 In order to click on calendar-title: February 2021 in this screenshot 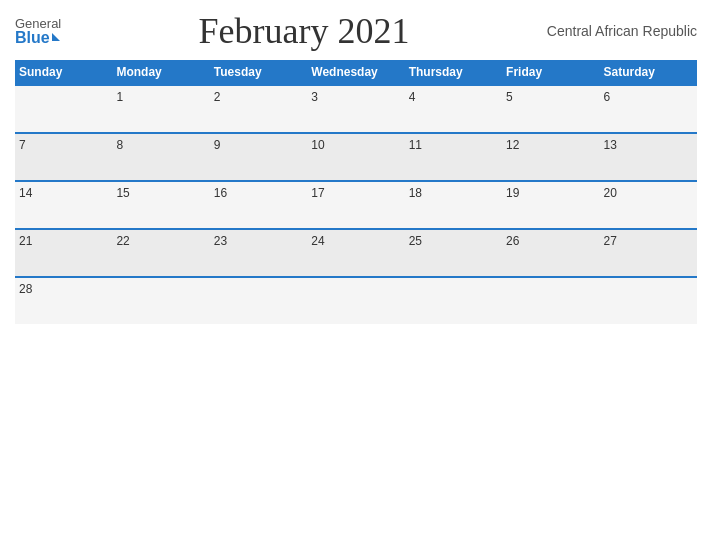, I will do `click(304, 31)`.